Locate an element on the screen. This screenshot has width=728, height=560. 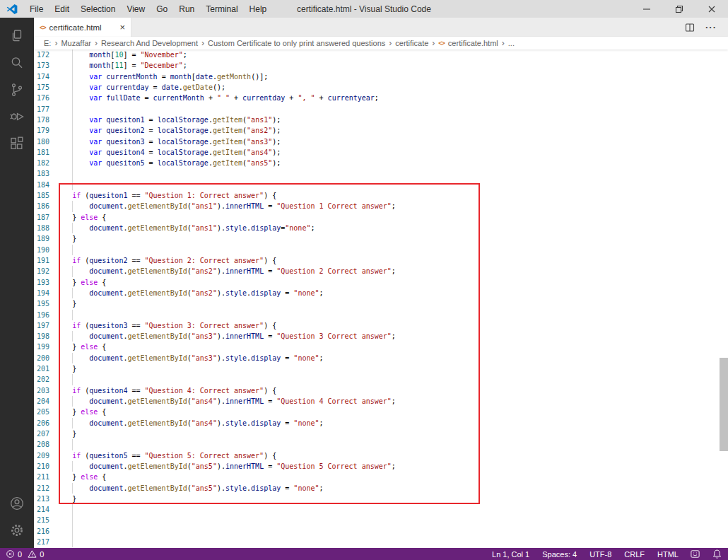
code-line: 182 var quesiton5 = localStorage.getItem… is located at coordinates (381, 163).